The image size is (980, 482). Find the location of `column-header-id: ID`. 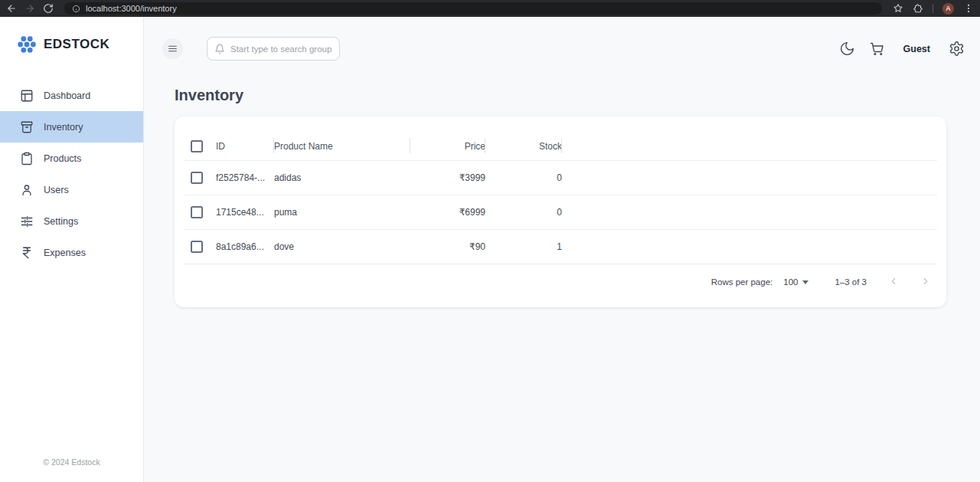

column-header-id: ID is located at coordinates (245, 146).